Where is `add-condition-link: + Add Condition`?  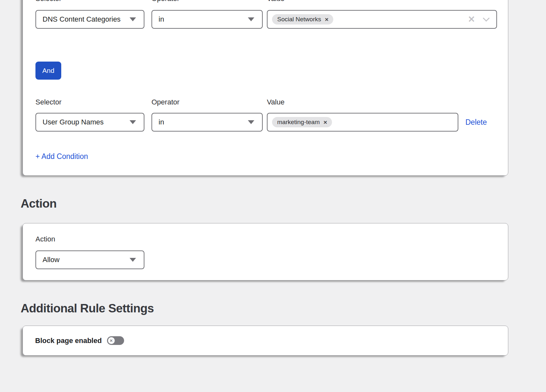
add-condition-link: + Add Condition is located at coordinates (62, 156).